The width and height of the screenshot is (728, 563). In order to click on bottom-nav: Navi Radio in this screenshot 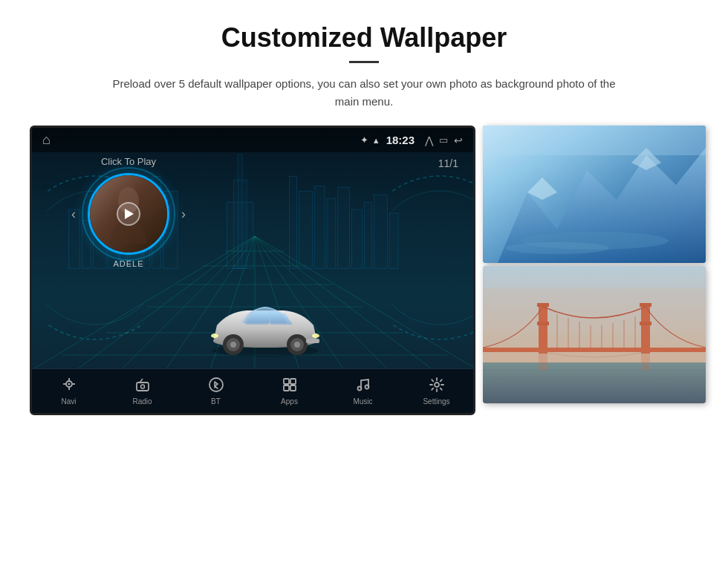, I will do `click(253, 391)`.